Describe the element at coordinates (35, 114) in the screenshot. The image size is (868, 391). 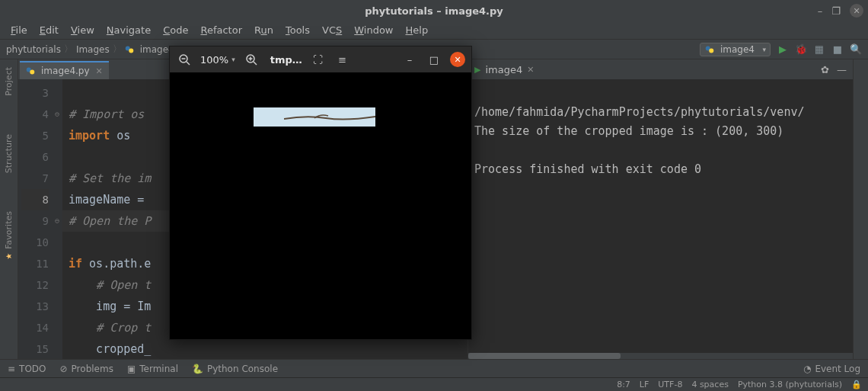
I see `line-number: 4` at that location.